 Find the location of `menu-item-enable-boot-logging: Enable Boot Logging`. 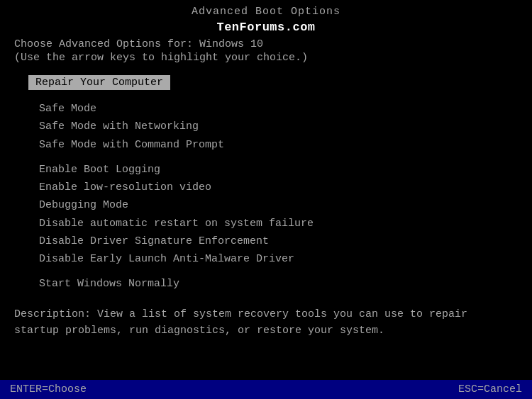

menu-item-enable-boot-logging: Enable Boot Logging is located at coordinates (285, 170).